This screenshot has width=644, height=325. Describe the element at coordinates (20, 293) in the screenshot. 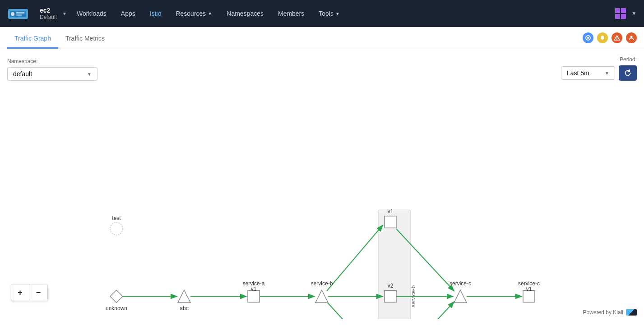

I see `zoom-in-button: +` at that location.